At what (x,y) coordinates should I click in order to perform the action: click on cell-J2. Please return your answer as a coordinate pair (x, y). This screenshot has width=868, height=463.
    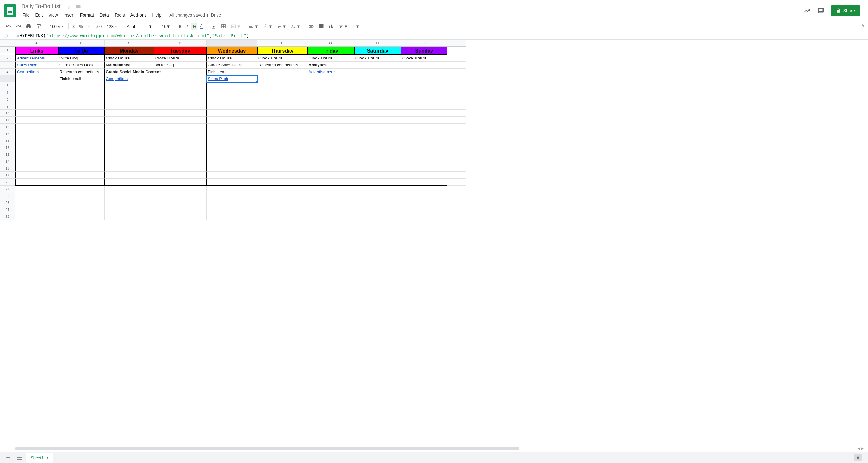
    Looking at the image, I should click on (457, 58).